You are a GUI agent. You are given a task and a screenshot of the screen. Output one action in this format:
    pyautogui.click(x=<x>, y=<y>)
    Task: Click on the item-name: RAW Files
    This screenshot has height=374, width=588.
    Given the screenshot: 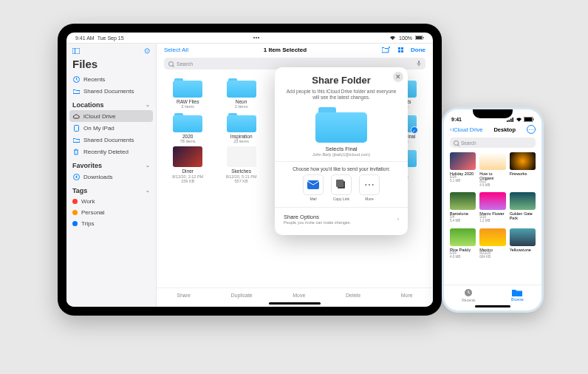 What is the action you would take?
    pyautogui.click(x=188, y=102)
    